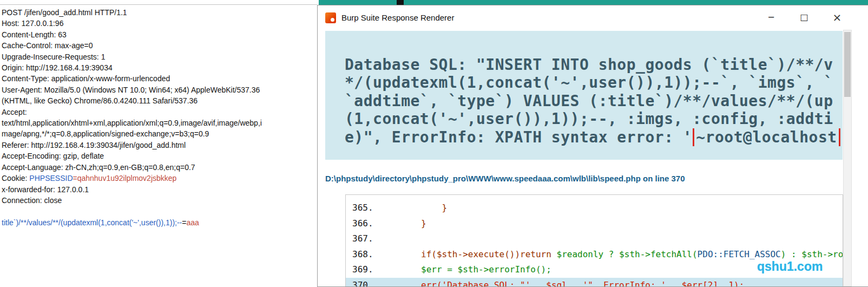 Image resolution: width=868 pixels, height=287 pixels. What do you see at coordinates (594, 101) in the screenshot?
I see `sql-error-line: `addtime`, `type`) VALUES (:title`)/**/v…` at bounding box center [594, 101].